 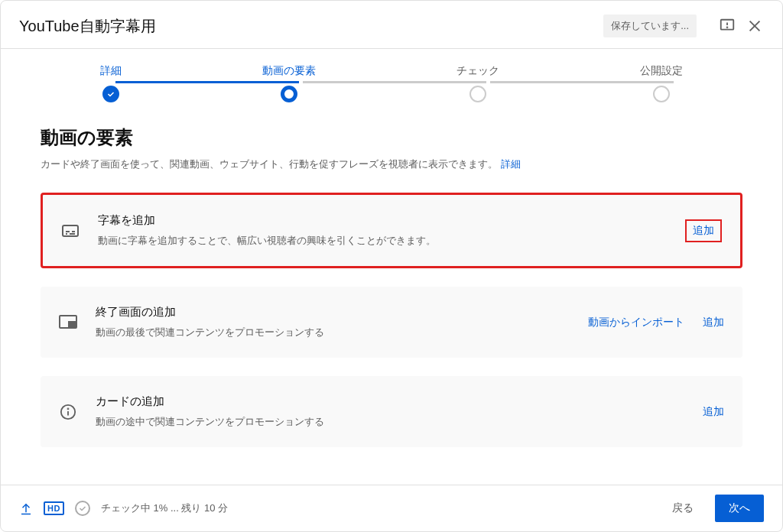 What do you see at coordinates (333, 332) in the screenshot?
I see `endscreen-desc: 動画の最後で関連コンテンツをプロモーションする` at bounding box center [333, 332].